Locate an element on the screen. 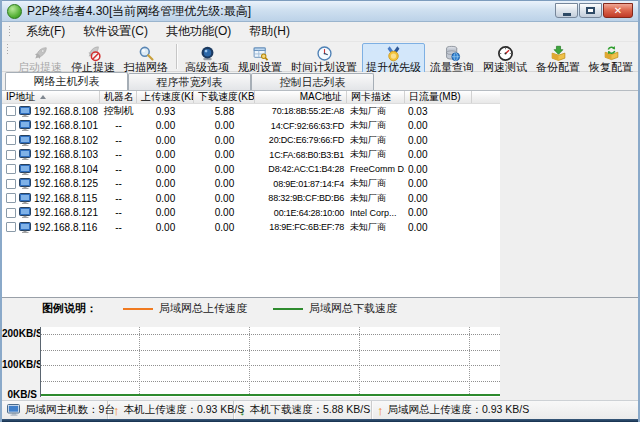  toolbar-button-1: 停止提速 is located at coordinates (93, 58).